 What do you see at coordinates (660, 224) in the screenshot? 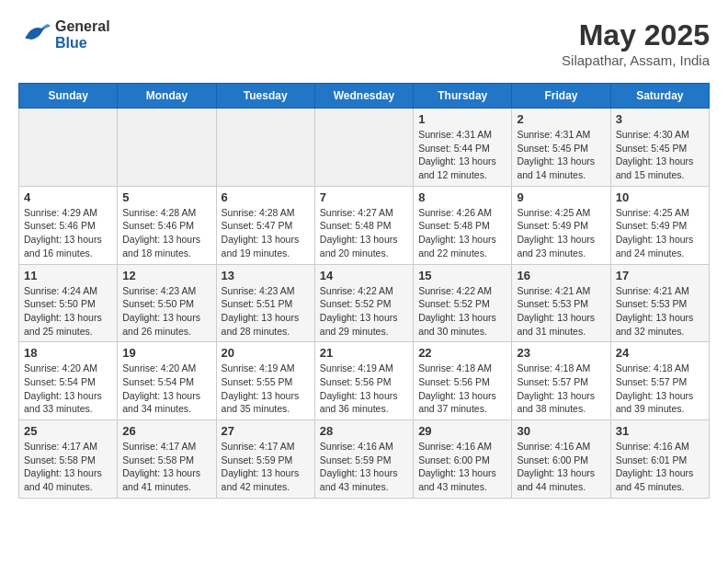
I see `calendar-cell: 10Sunrise: 4:25 AMSunset: 5:49 PMDayligh…` at bounding box center [660, 224].